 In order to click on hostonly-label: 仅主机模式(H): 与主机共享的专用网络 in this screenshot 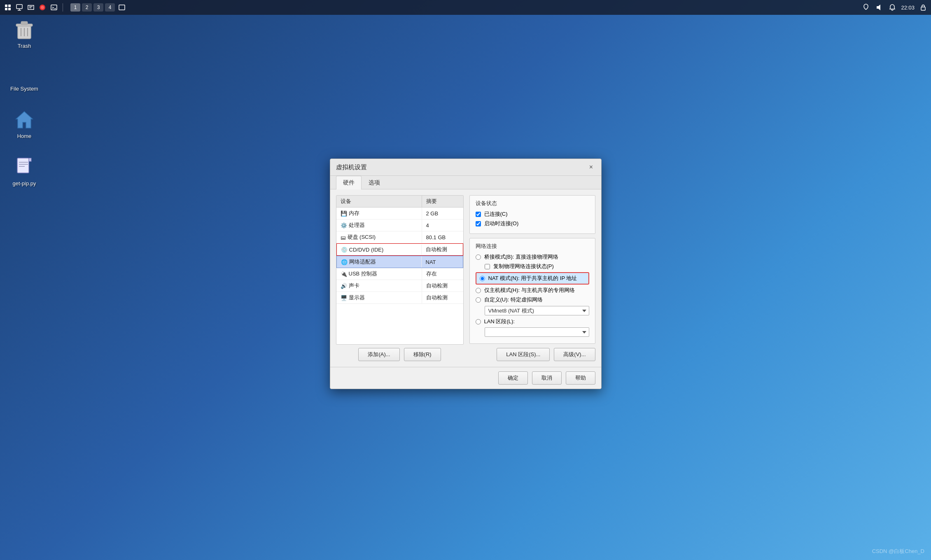, I will do `click(530, 290)`.